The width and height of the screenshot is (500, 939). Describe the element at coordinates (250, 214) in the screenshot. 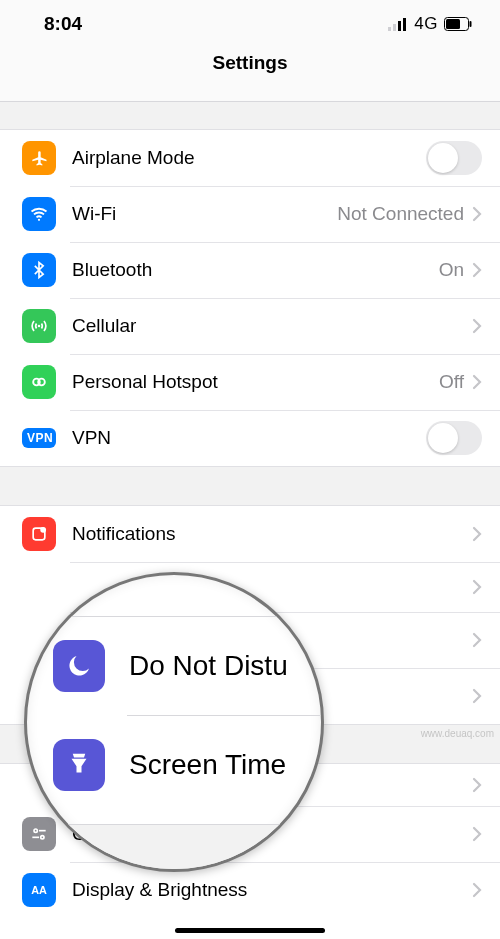

I see `row-wifi: Wi-Fi Not Connected` at that location.